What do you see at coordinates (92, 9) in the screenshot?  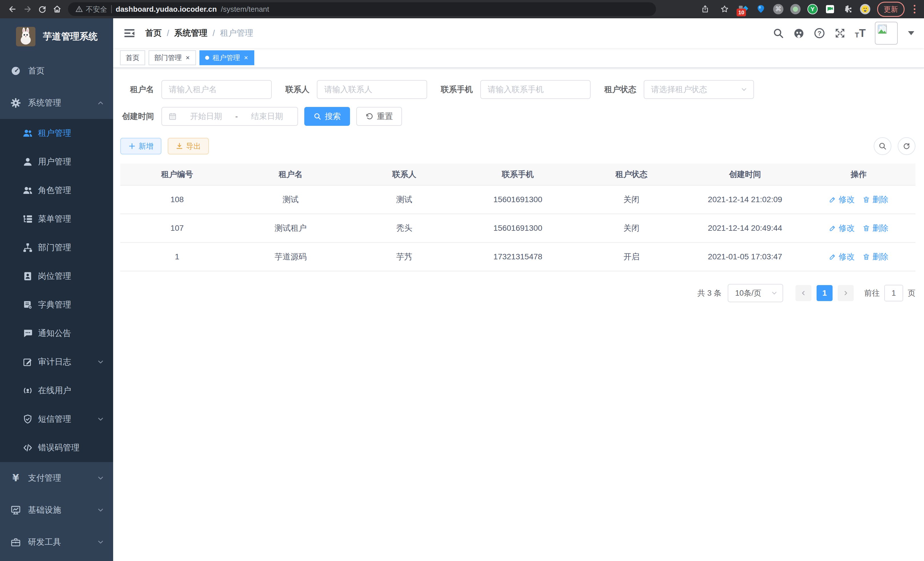 I see `security-warning: 不安全` at bounding box center [92, 9].